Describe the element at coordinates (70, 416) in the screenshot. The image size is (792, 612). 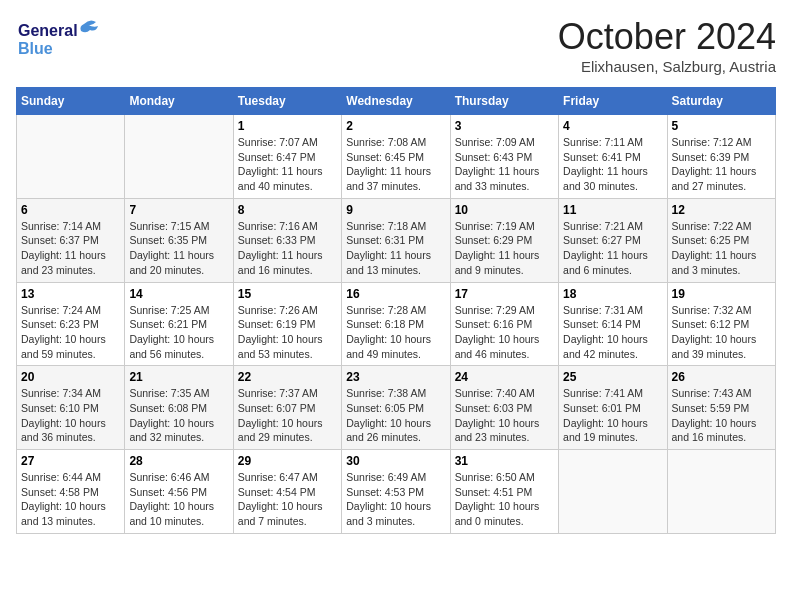
I see `day-info: Sunrise: 7:34 AM Sunset: 6:10 PM Dayligh…` at that location.